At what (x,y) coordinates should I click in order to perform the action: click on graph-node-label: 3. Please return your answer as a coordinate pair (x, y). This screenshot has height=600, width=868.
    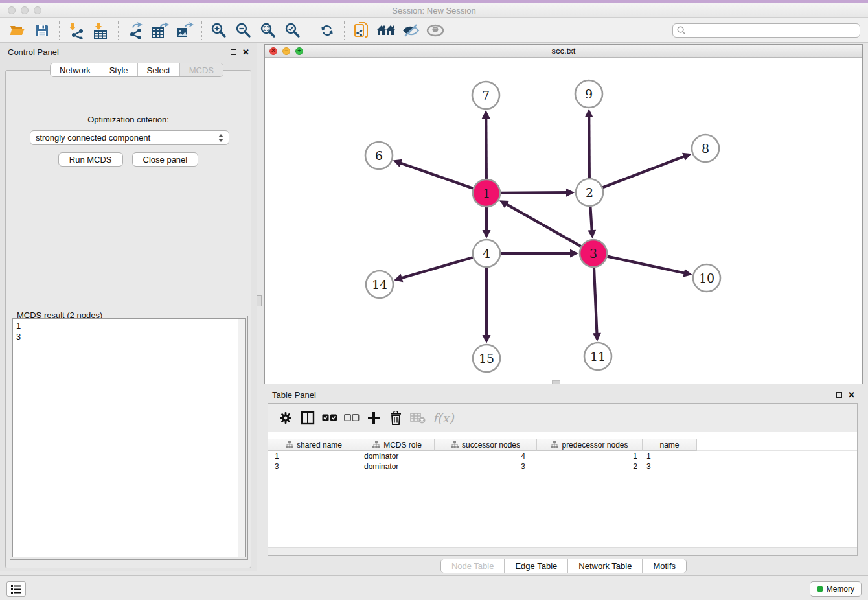
    Looking at the image, I should click on (593, 253).